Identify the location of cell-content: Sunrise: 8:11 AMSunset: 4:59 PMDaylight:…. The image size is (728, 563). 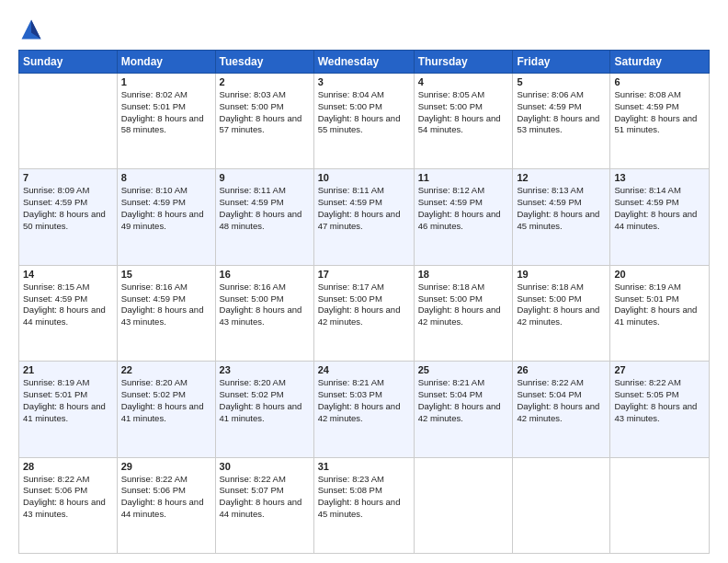
(359, 208).